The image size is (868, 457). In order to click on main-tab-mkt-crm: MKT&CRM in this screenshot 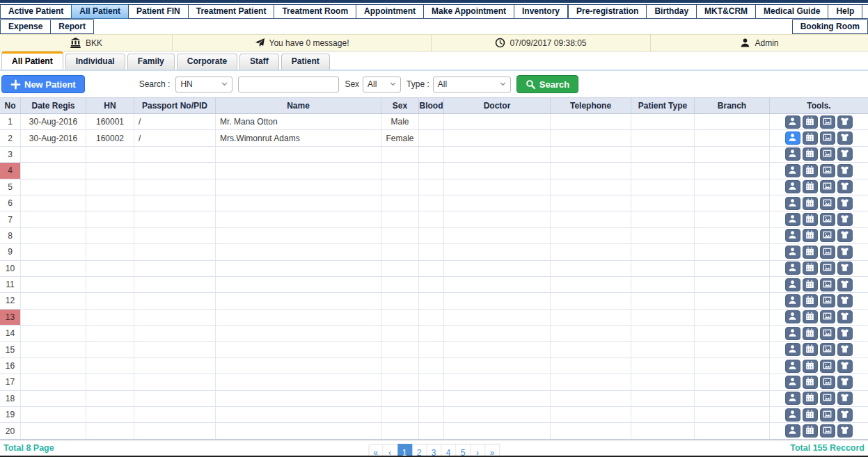, I will do `click(726, 11)`.